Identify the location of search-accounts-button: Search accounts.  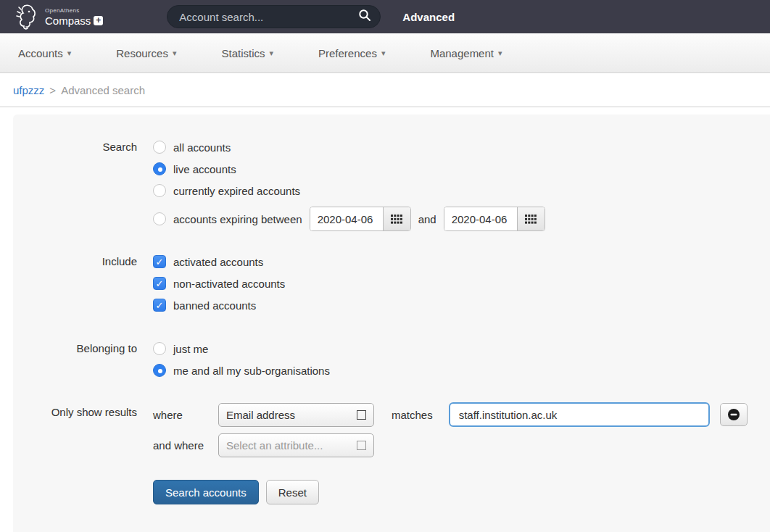
(206, 492).